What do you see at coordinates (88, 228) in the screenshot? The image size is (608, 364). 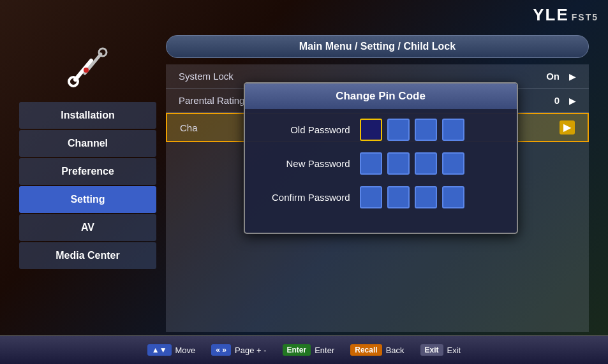 I see `sidebar-item-av: AV` at bounding box center [88, 228].